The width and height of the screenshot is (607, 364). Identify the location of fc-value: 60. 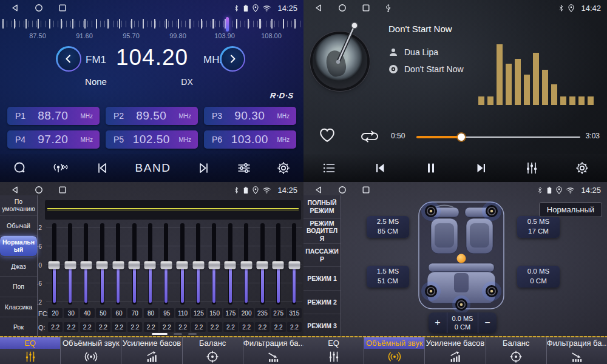
(119, 313).